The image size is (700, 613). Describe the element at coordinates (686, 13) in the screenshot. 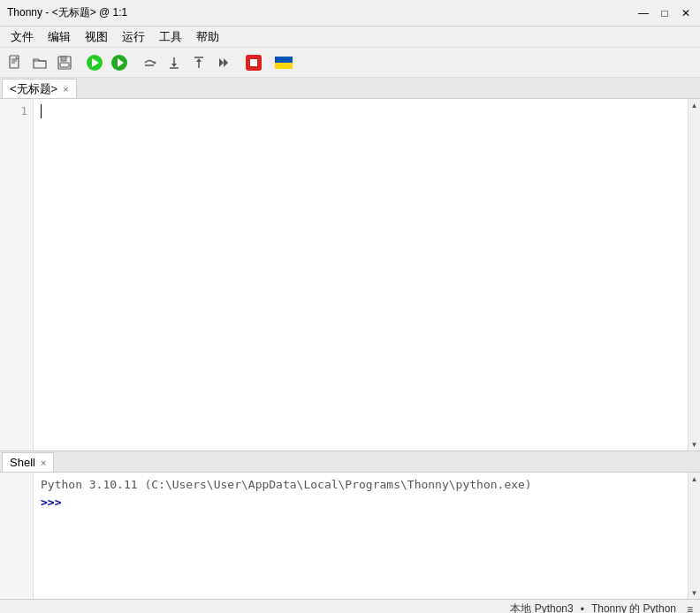

I see `close-button: ✕` at that location.